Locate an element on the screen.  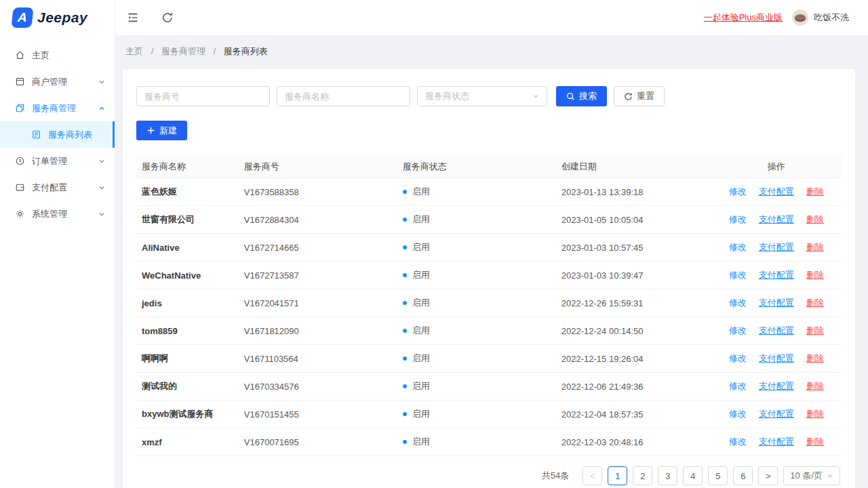
menu-fold-icon is located at coordinates (133, 18).